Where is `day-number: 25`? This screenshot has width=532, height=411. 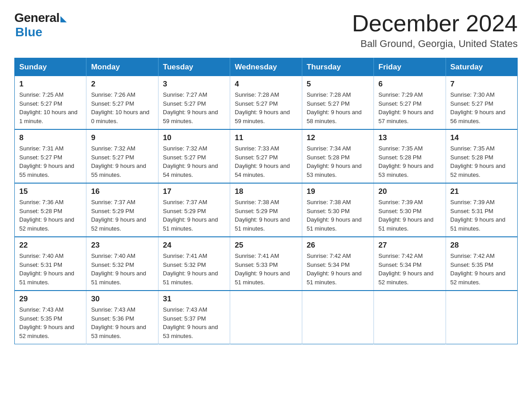 day-number: 25 is located at coordinates (266, 245).